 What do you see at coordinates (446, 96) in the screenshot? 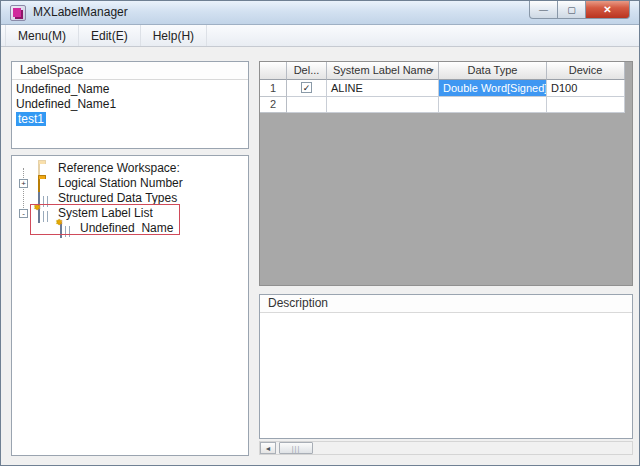
I see `table-body: 1 ✓ ALINE Double Word[Signed](0... D100 …` at bounding box center [446, 96].